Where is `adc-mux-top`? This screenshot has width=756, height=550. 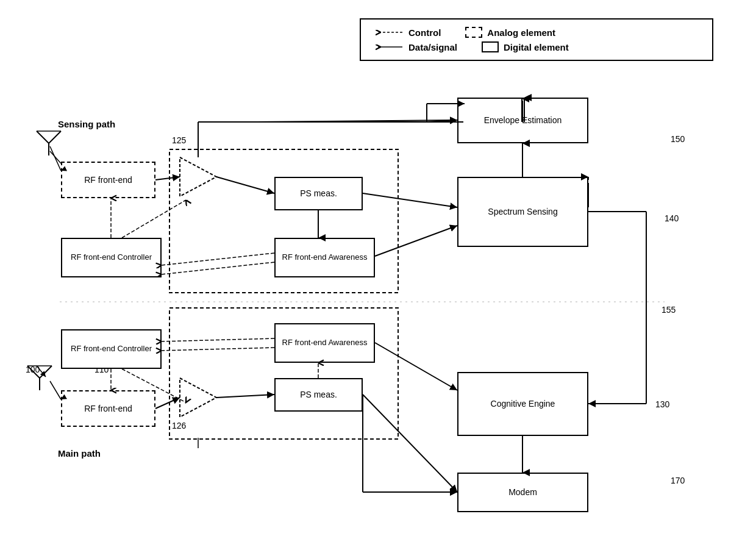 adc-mux-top is located at coordinates (198, 178).